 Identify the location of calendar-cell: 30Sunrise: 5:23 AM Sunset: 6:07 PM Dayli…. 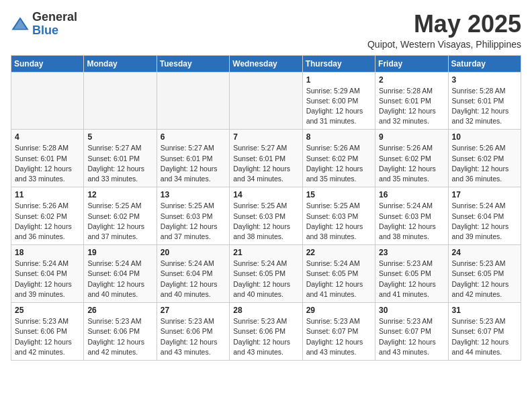
(412, 332).